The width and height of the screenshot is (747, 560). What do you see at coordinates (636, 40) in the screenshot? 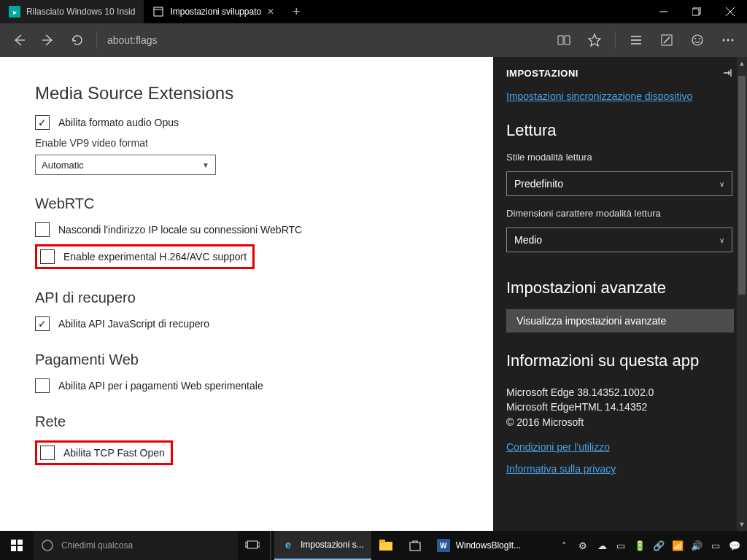
I see `hub-icon` at bounding box center [636, 40].